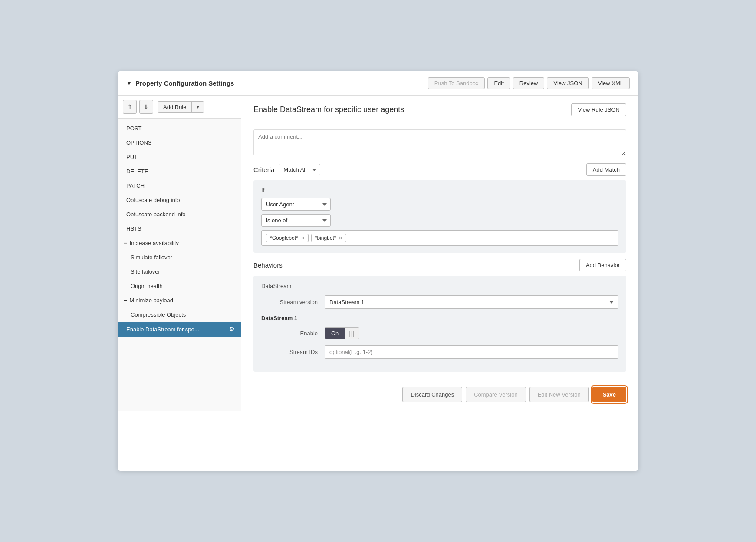 The height and width of the screenshot is (542, 756). Describe the element at coordinates (603, 265) in the screenshot. I see `add-behavior-button: Add Behavior` at that location.